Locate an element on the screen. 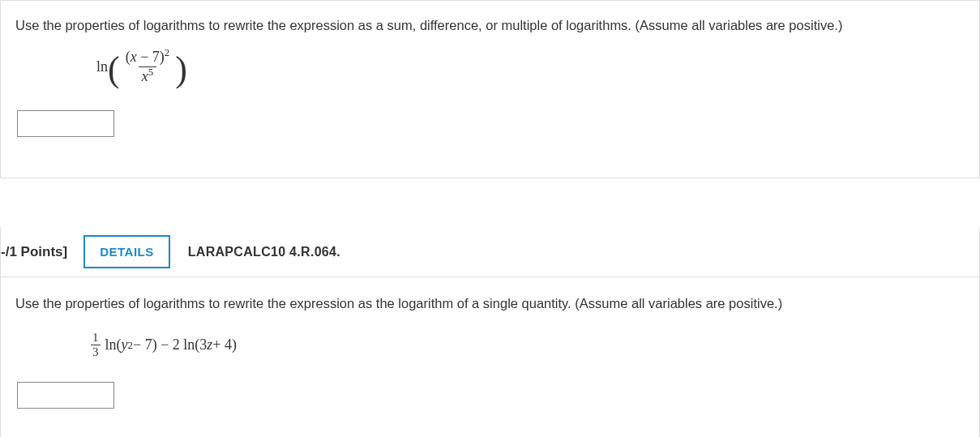  fraction: (x − 7)2 x5 is located at coordinates (148, 66).